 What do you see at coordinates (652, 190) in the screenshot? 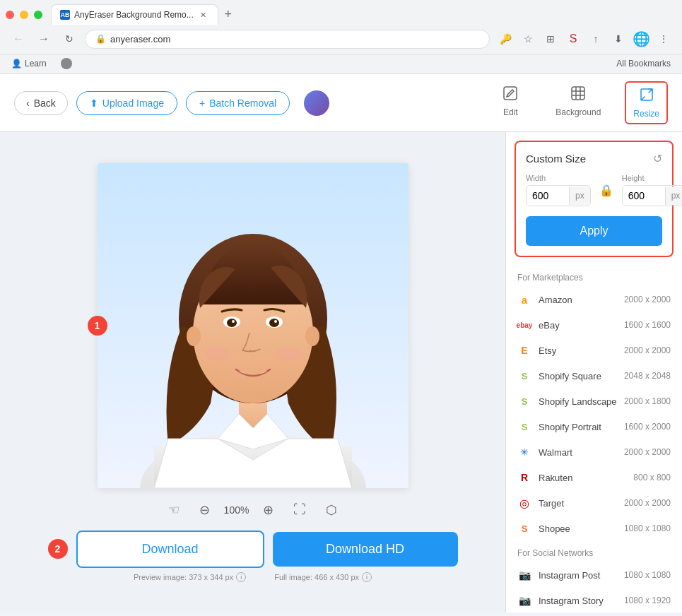
I see `height-field: Height px` at bounding box center [652, 190].